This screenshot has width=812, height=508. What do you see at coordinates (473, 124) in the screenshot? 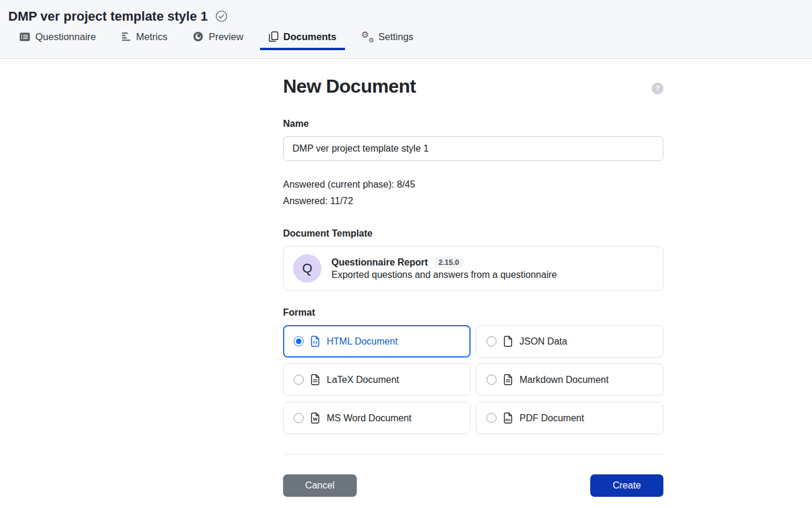
I see `name-label: Name` at bounding box center [473, 124].